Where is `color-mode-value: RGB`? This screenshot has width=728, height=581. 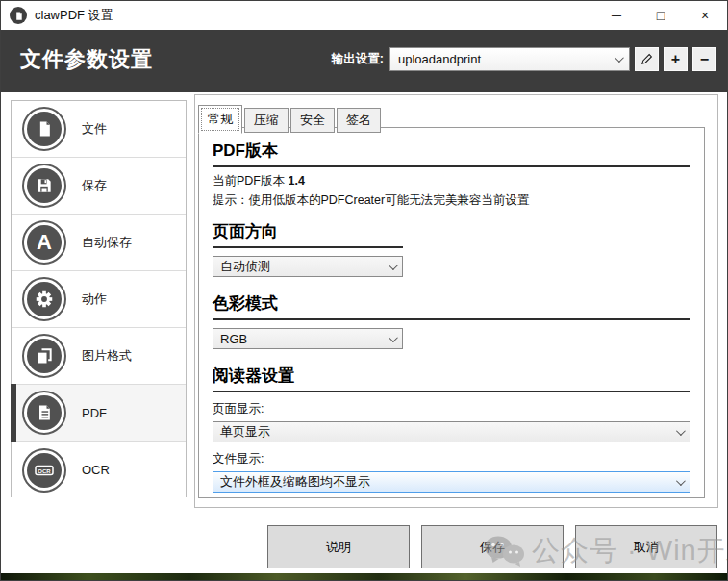 color-mode-value: RGB is located at coordinates (234, 339).